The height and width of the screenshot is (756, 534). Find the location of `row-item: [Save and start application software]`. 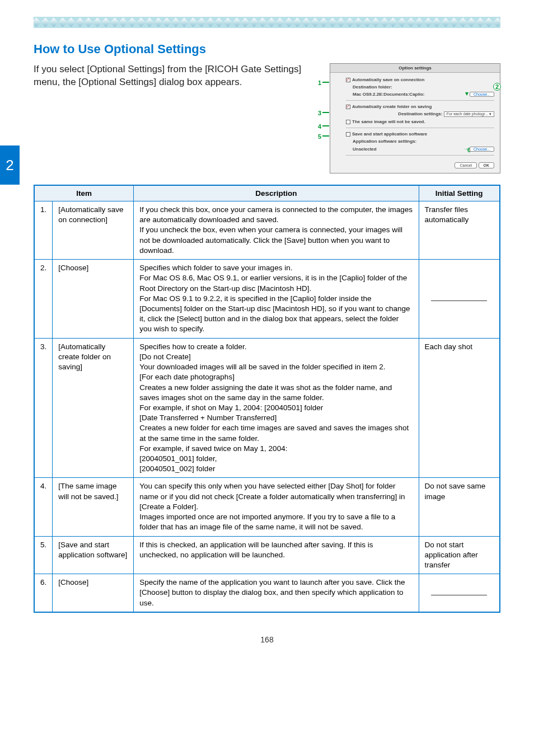

row-item: [Save and start application software] is located at coordinates (93, 555).